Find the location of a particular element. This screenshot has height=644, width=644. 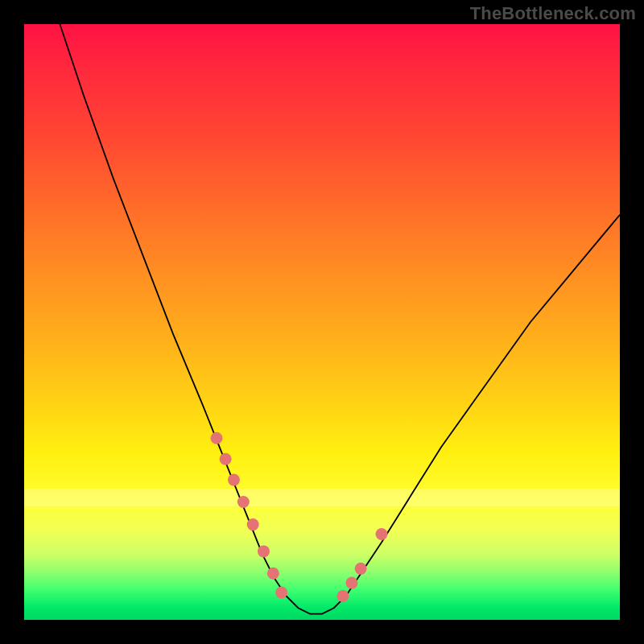

watermark-label: TheBottleneck.com is located at coordinates (553, 14).